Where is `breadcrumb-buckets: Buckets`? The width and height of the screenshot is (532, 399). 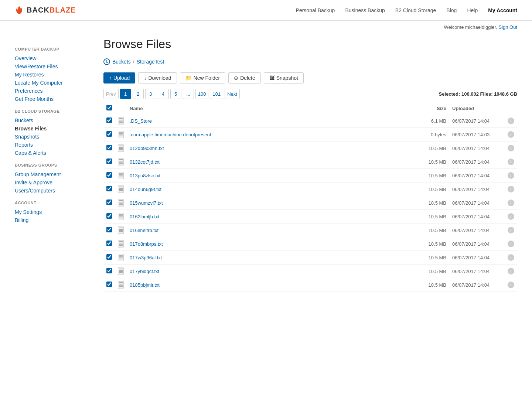 breadcrumb-buckets: Buckets is located at coordinates (122, 62).